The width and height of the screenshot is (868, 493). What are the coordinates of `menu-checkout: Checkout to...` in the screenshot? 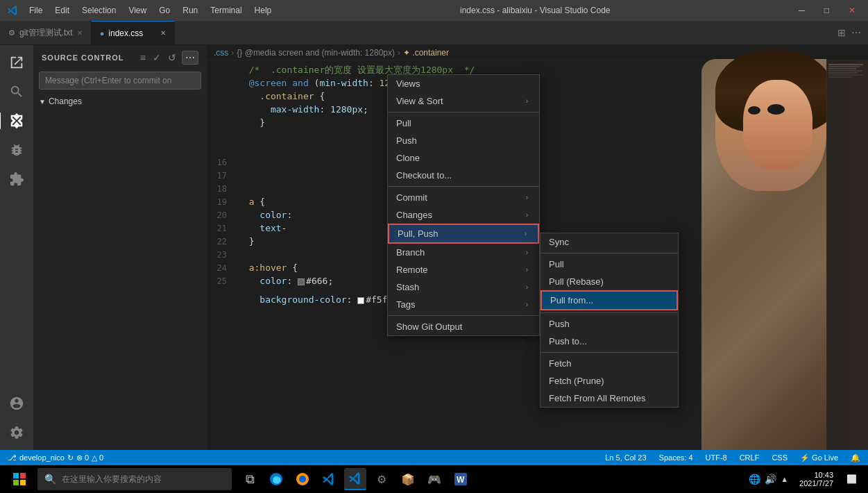 It's located at (463, 175).